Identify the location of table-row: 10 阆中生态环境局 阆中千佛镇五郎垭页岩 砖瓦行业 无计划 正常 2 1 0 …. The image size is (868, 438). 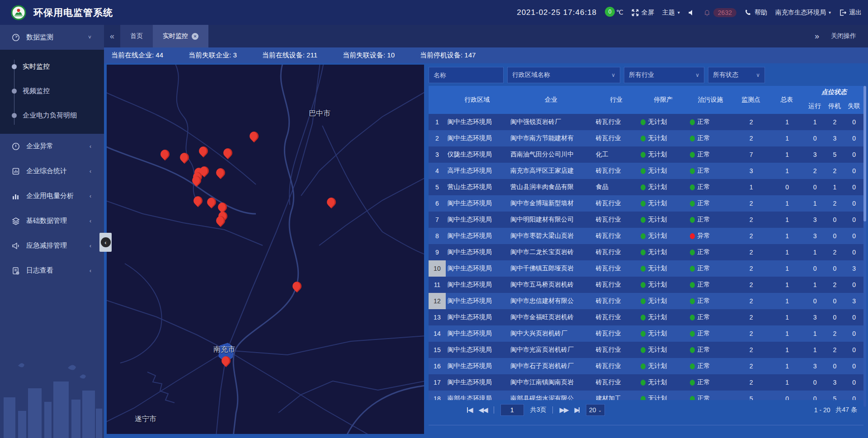
(646, 268).